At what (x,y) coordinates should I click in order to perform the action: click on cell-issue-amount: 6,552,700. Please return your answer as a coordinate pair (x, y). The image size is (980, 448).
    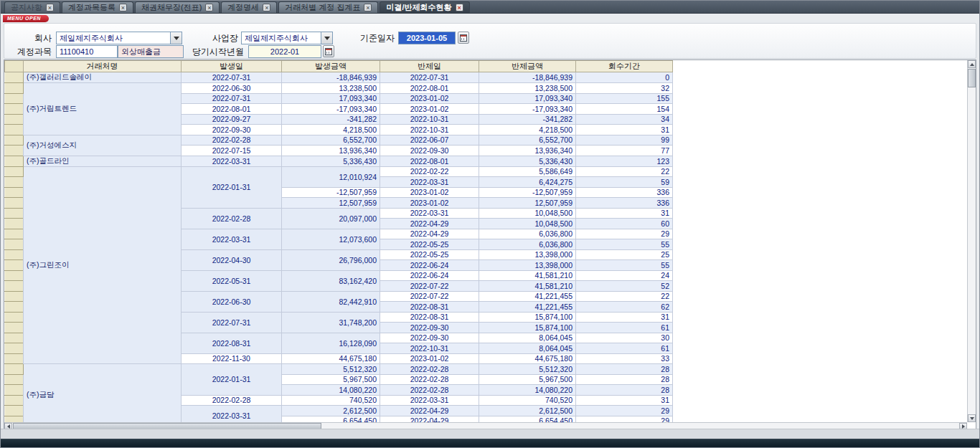
    Looking at the image, I should click on (331, 140).